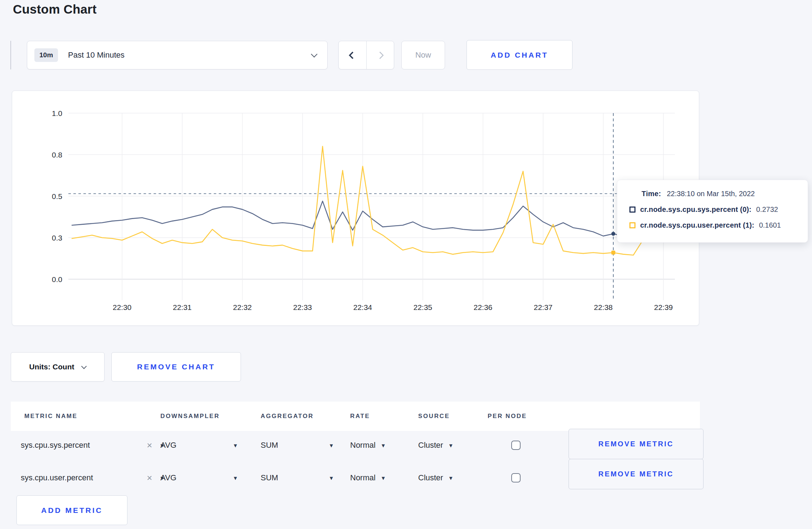  I want to click on header-metric-name: METRIC NAME, so click(51, 416).